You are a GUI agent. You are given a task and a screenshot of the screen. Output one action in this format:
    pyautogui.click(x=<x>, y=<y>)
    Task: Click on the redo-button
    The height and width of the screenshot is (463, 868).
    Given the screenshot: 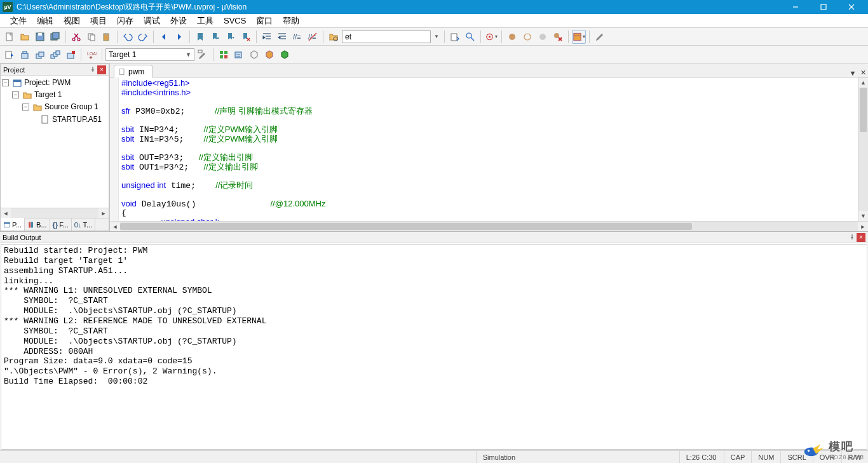 What is the action you would take?
    pyautogui.click(x=143, y=37)
    